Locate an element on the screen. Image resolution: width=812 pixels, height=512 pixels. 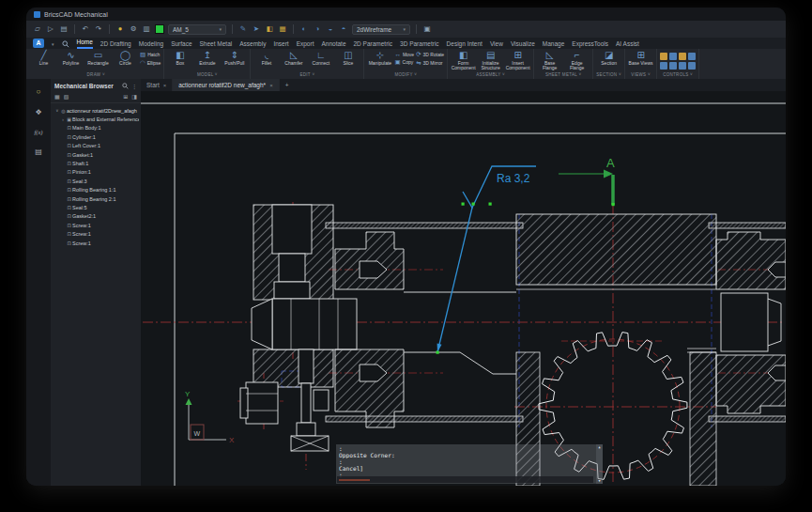
render-mode-4-icon: ◓ is located at coordinates (344, 29).